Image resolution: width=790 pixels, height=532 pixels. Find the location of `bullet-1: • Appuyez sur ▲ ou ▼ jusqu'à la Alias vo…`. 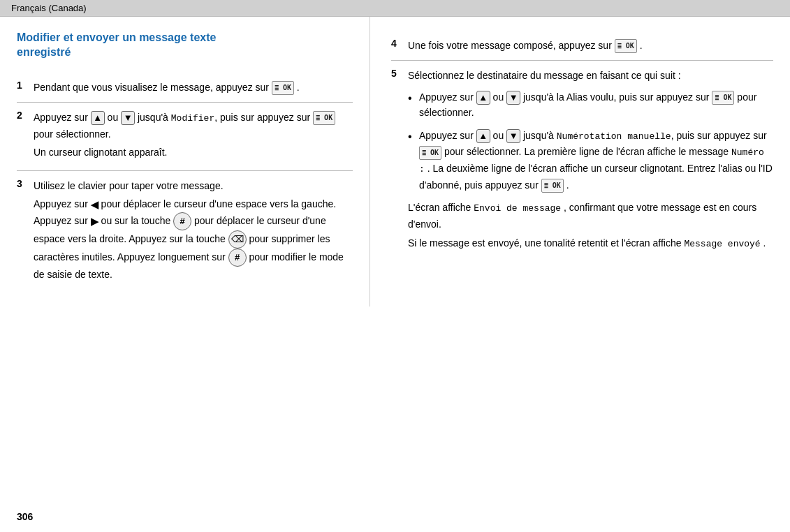

bullet-1: • Appuyez sur ▲ ou ▼ jusqu'à la Alias vo… is located at coordinates (591, 105).